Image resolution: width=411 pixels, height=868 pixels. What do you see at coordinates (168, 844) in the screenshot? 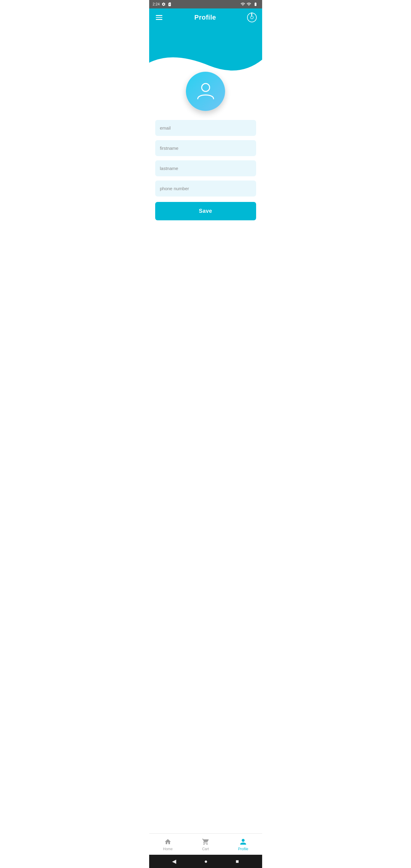
I see `nav-item-home: Home` at bounding box center [168, 844].